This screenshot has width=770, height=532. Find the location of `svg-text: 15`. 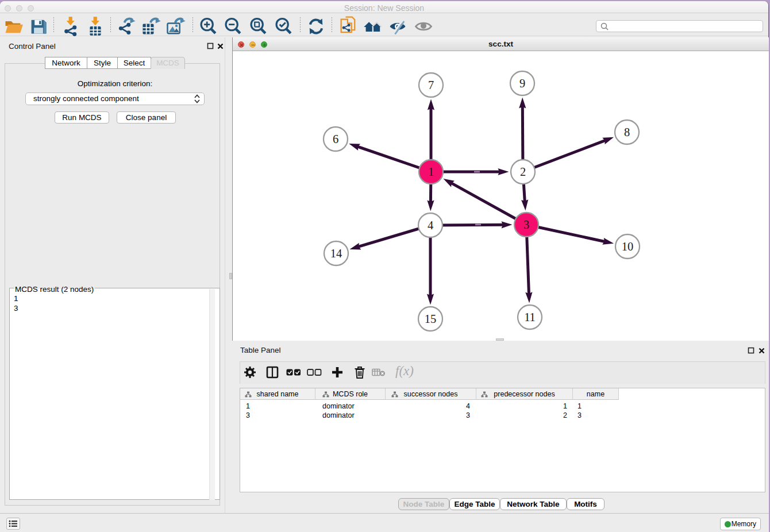

svg-text: 15 is located at coordinates (431, 319).